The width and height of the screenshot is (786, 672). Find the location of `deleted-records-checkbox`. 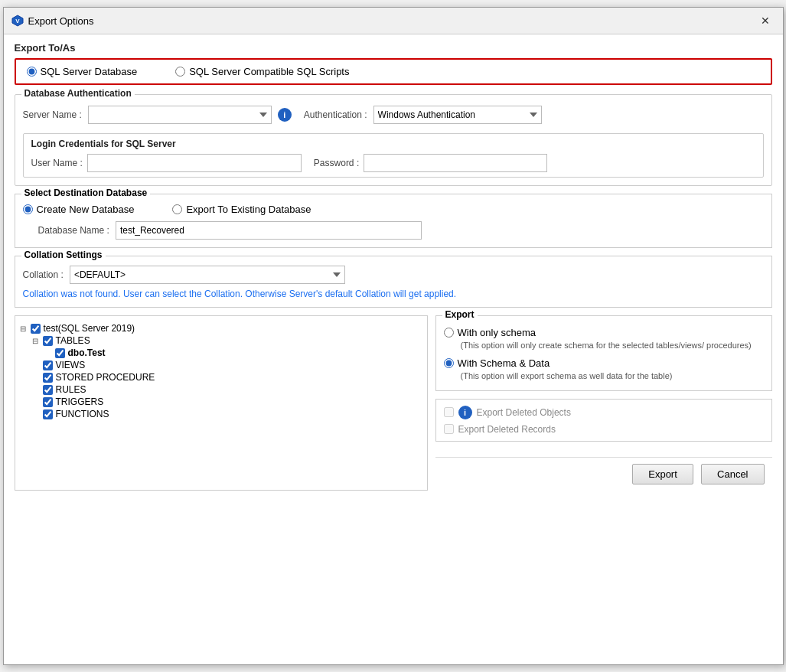

deleted-records-checkbox is located at coordinates (448, 429).